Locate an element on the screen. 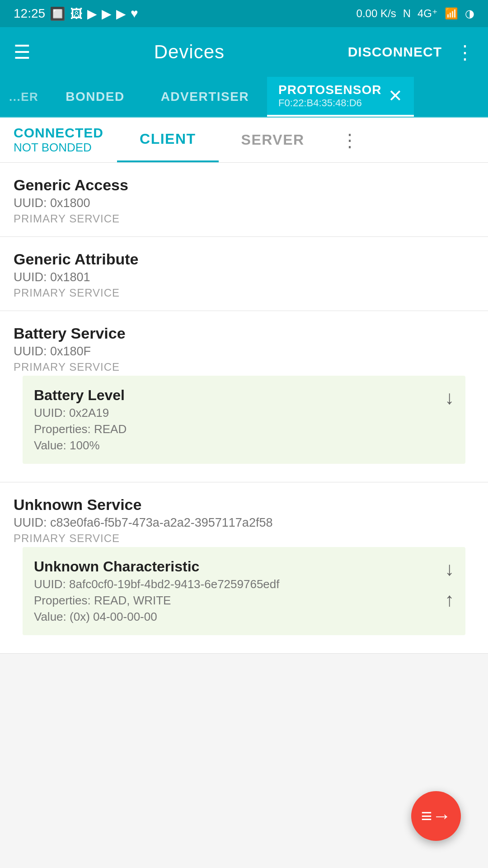 The width and height of the screenshot is (488, 868). service-unknown-uuid: UUID: c83e0fa6-f5b7-473a-a2a2-3957117a2f… is located at coordinates (244, 523).